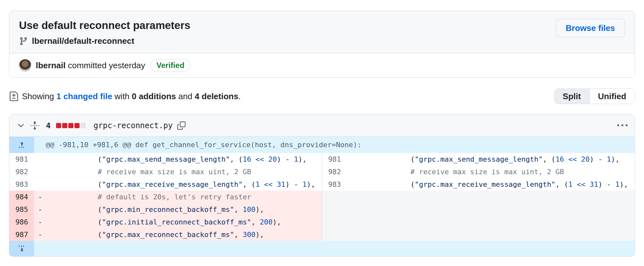 This screenshot has height=266, width=644. What do you see at coordinates (105, 65) in the screenshot?
I see `commit-action-text: committed yesterday` at bounding box center [105, 65].